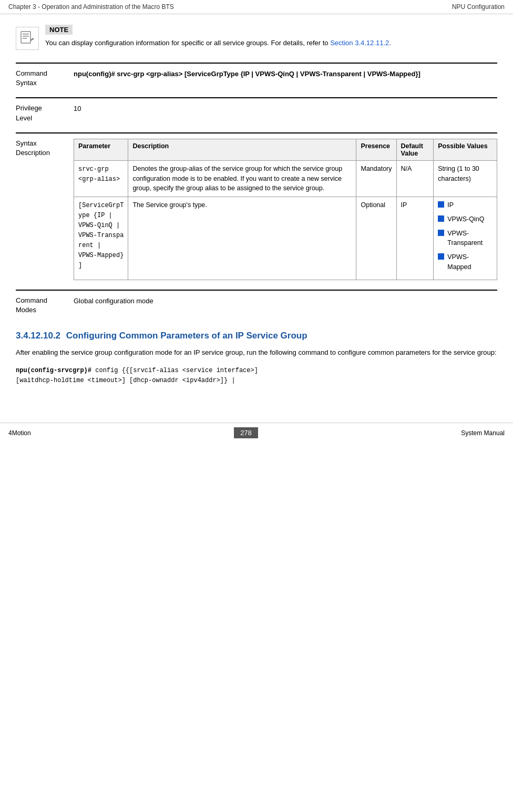 The image size is (513, 812). I want to click on cell-parameter-1: srvc-grp<grp-alias>, so click(101, 179).